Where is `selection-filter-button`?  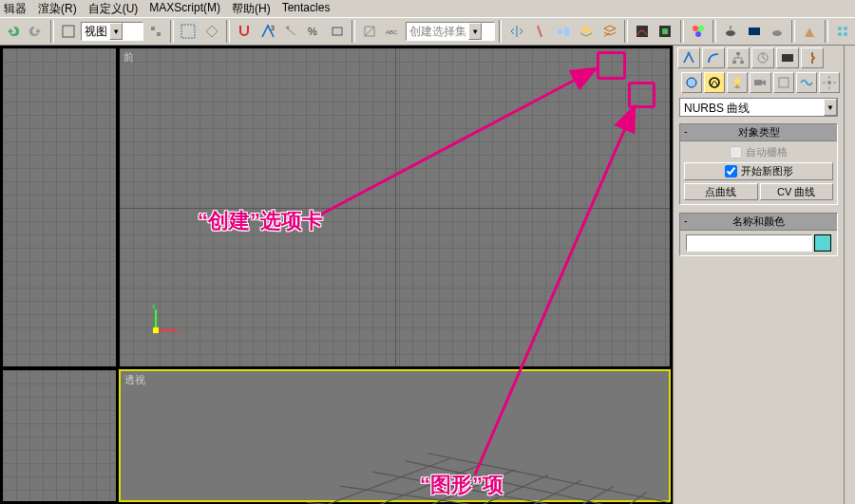
selection-filter-button is located at coordinates (212, 31).